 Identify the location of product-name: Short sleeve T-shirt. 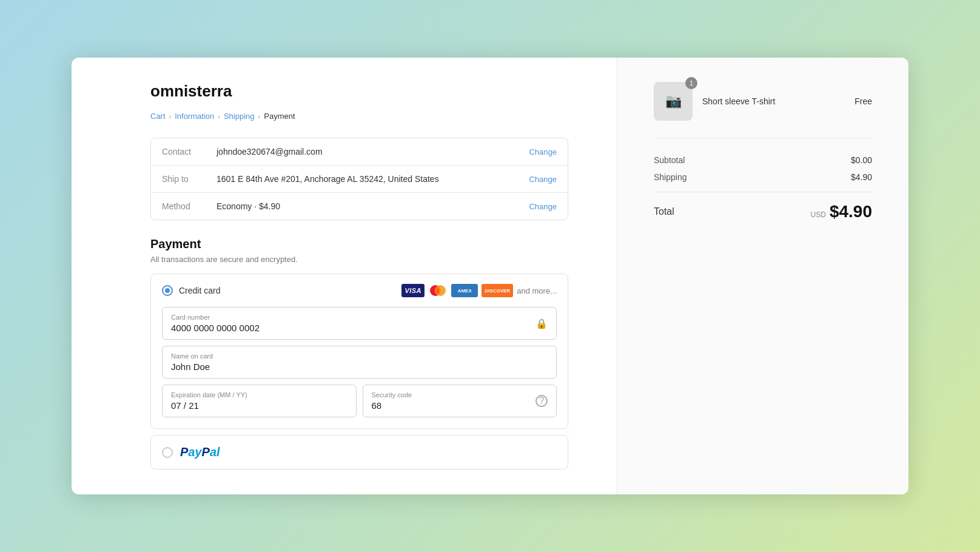
(774, 101).